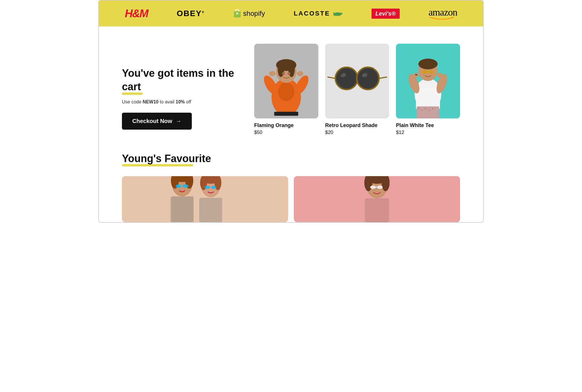  Describe the element at coordinates (338, 14) in the screenshot. I see `lacoste-croc-icon` at that location.